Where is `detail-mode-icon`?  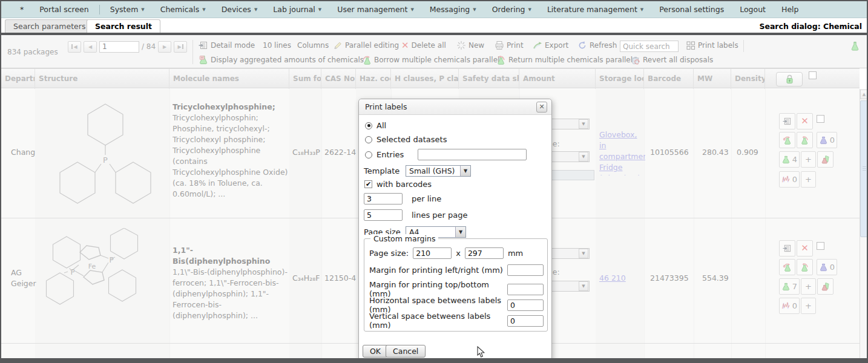 detail-mode-icon is located at coordinates (787, 121).